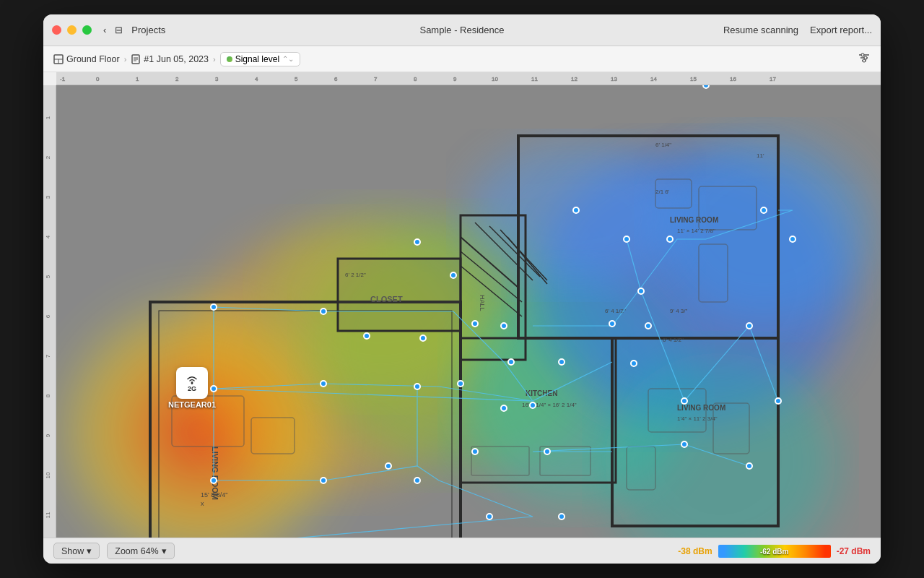 The height and width of the screenshot is (578, 924). Describe the element at coordinates (63, 79) in the screenshot. I see `svg-text: -1` at that location.